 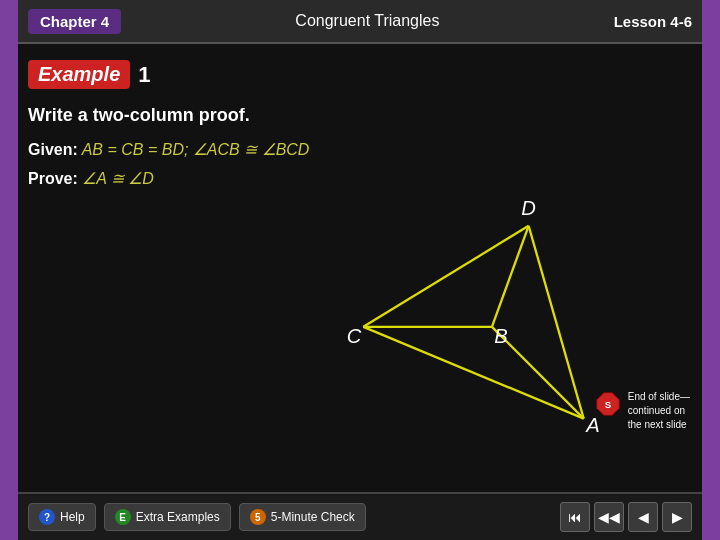 I want to click on given-label: Given:, so click(x=53, y=150).